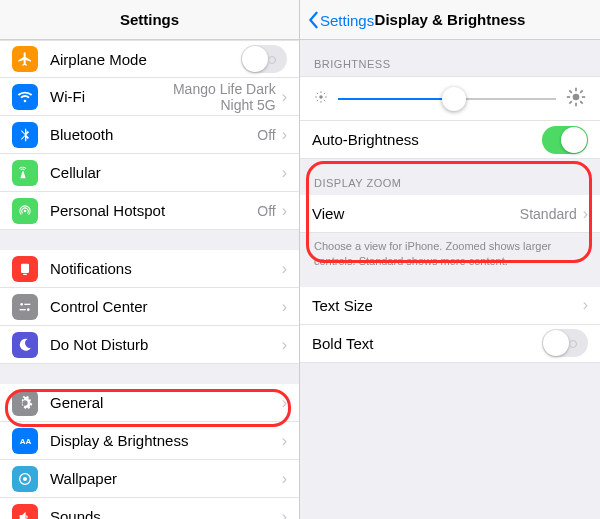 Image resolution: width=600 pixels, height=519 pixels. Describe the element at coordinates (150, 508) in the screenshot. I see `settings-row-sounds: Sounds›` at that location.